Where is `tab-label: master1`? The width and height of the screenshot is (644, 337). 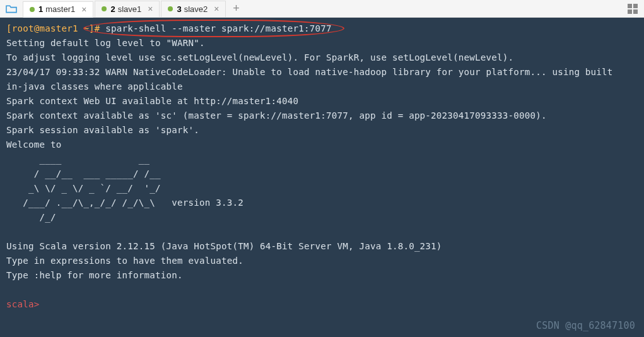 tab-label: master1 is located at coordinates (61, 9).